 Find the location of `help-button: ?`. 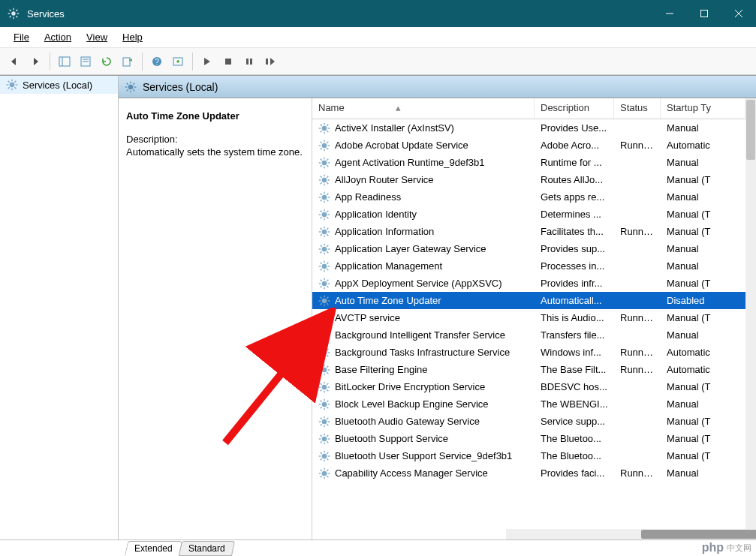

help-button: ? is located at coordinates (157, 62).